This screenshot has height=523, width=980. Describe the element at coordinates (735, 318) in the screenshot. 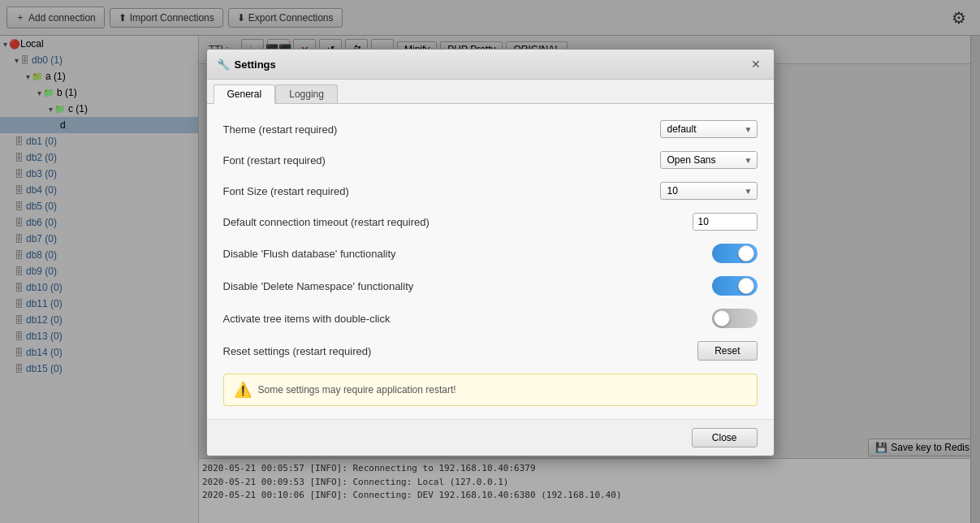

I see `dblclick-toggle` at that location.